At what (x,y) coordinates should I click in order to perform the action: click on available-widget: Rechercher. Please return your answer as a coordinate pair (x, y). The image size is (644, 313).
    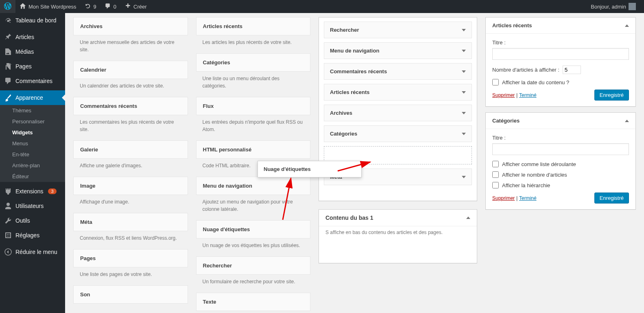
    Looking at the image, I should click on (253, 265).